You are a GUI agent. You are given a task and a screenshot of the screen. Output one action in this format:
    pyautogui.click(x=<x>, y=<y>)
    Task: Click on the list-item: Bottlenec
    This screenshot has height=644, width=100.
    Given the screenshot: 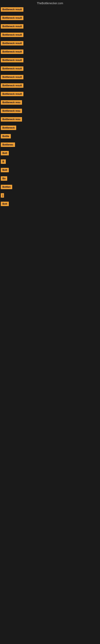 What is the action you would take?
    pyautogui.click(x=50, y=145)
    